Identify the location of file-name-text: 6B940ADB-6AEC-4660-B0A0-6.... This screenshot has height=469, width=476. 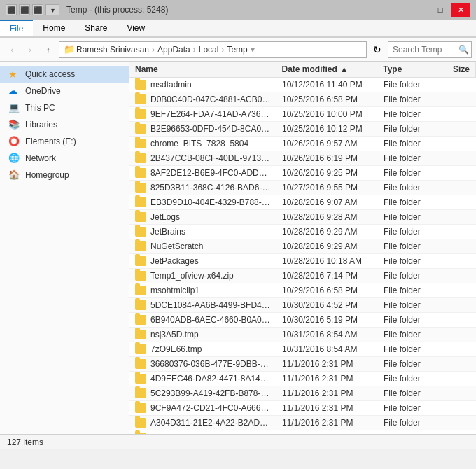
(211, 320).